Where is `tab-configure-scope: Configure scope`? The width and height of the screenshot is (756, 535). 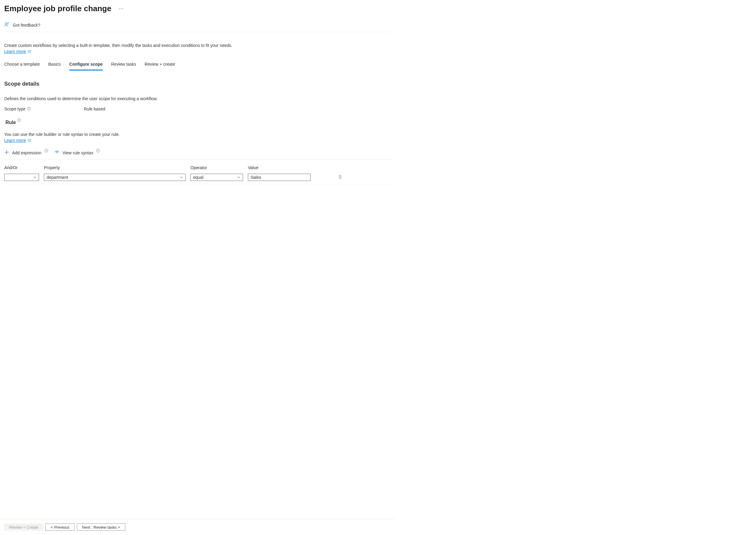
tab-configure-scope: Configure scope is located at coordinates (86, 66).